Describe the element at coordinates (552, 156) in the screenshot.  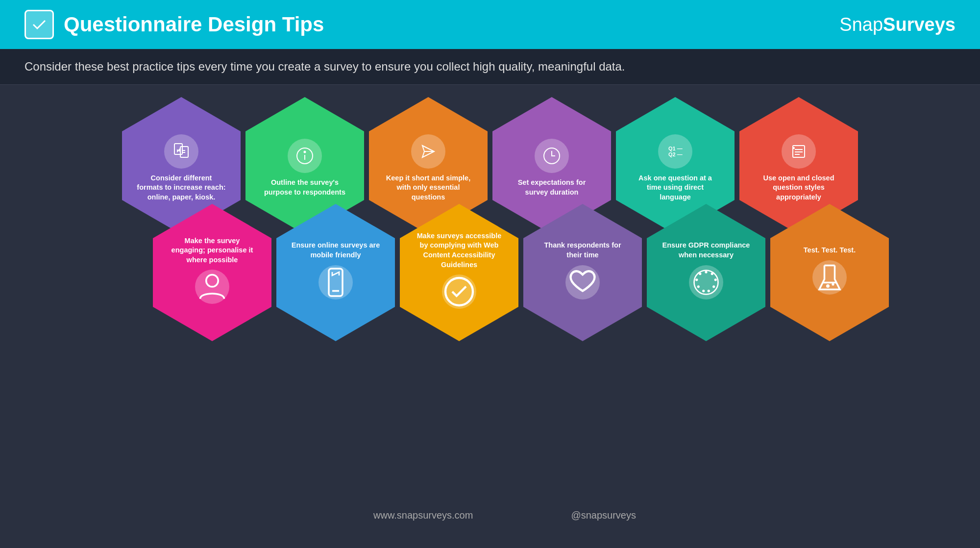
I see `clock-icon` at that location.